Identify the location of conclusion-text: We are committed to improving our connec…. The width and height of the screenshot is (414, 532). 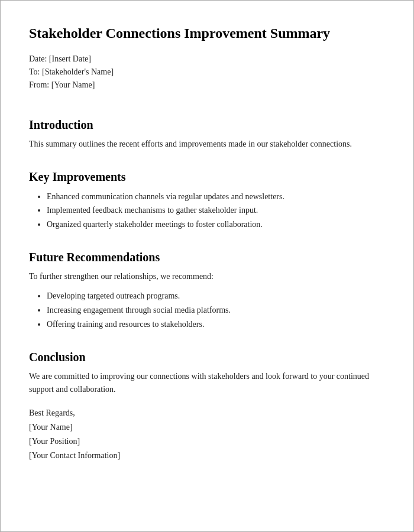
(207, 383).